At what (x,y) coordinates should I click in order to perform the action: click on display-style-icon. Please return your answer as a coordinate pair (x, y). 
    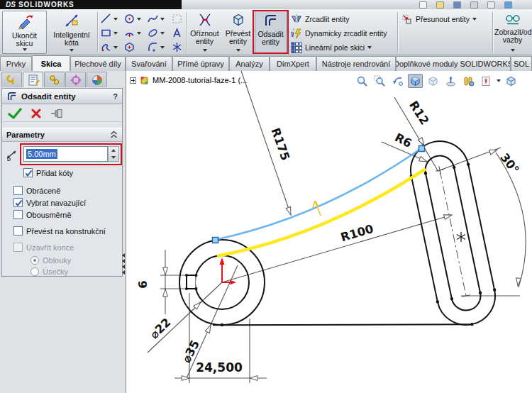
    Looking at the image, I should click on (416, 81).